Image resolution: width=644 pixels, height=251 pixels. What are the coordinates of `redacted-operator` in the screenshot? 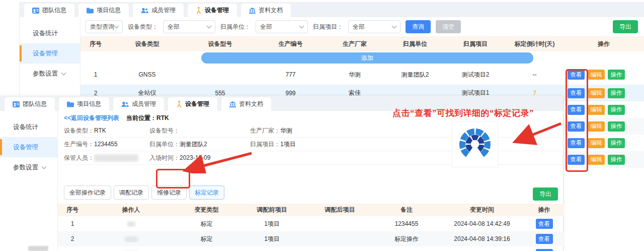 It's located at (131, 224).